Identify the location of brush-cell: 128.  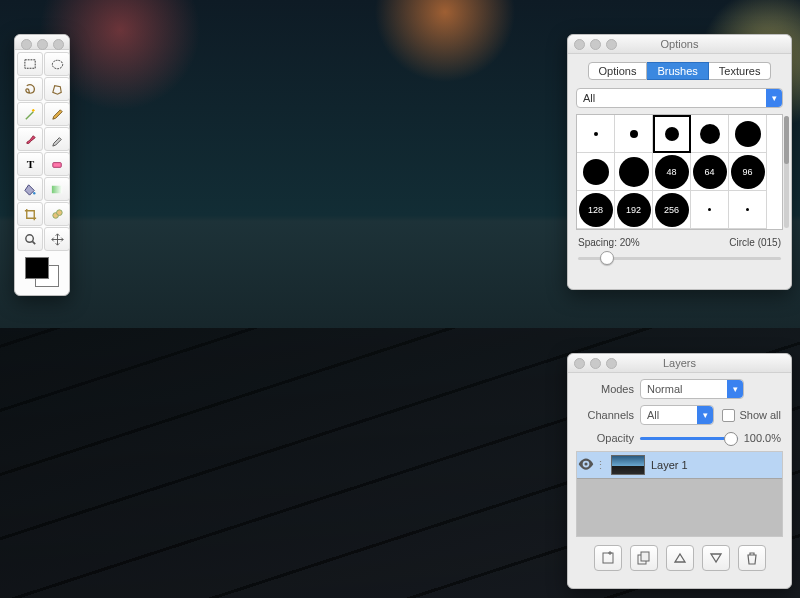
(596, 210).